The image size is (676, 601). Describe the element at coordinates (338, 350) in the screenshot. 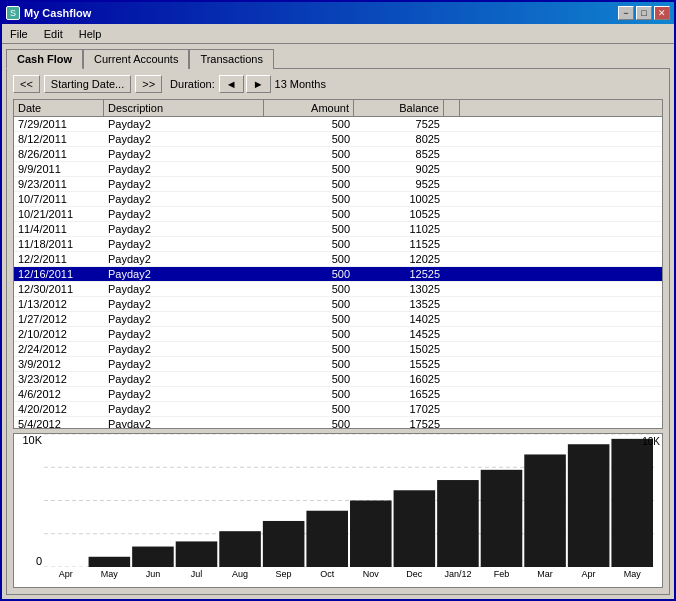

I see `table-row: 2/24/2012 Payday2 500 15025` at that location.